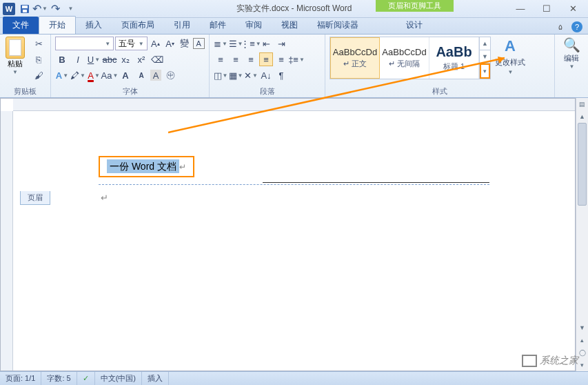  I want to click on header-text: 一份 Word 文档, so click(143, 166).